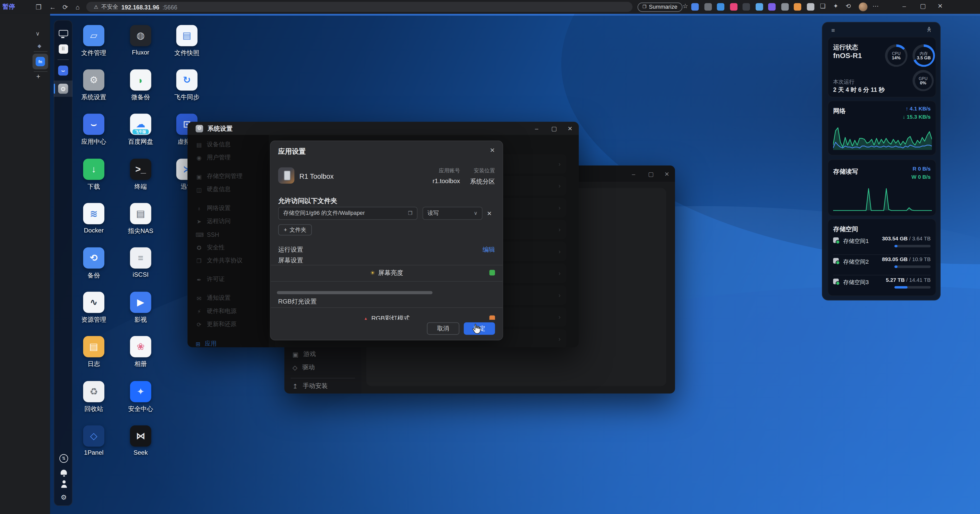 Image resolution: width=980 pixels, height=514 pixels. I want to click on desktop-app-icon: ⟲ 备份, so click(94, 269).